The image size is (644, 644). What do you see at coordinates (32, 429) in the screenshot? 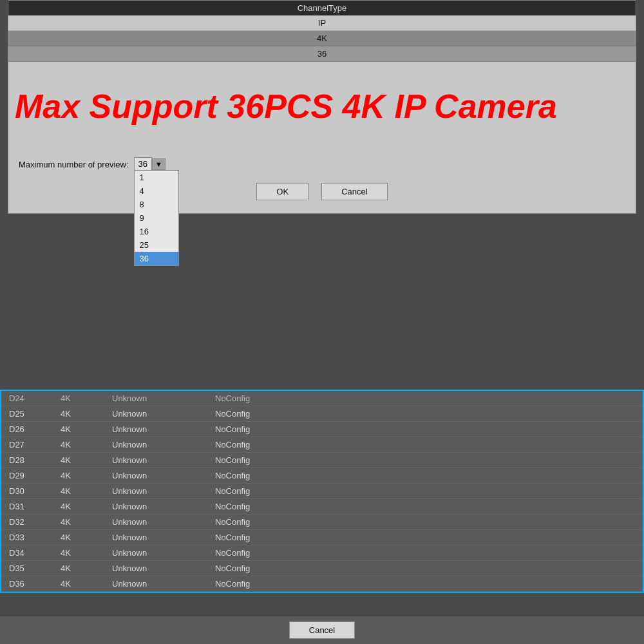
I see `cell-ch: D26` at bounding box center [32, 429].